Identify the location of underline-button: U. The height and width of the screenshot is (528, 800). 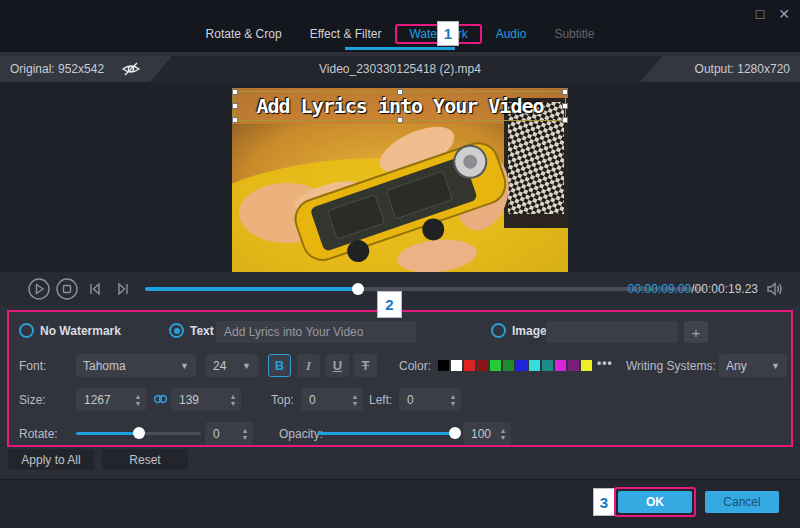
(338, 366).